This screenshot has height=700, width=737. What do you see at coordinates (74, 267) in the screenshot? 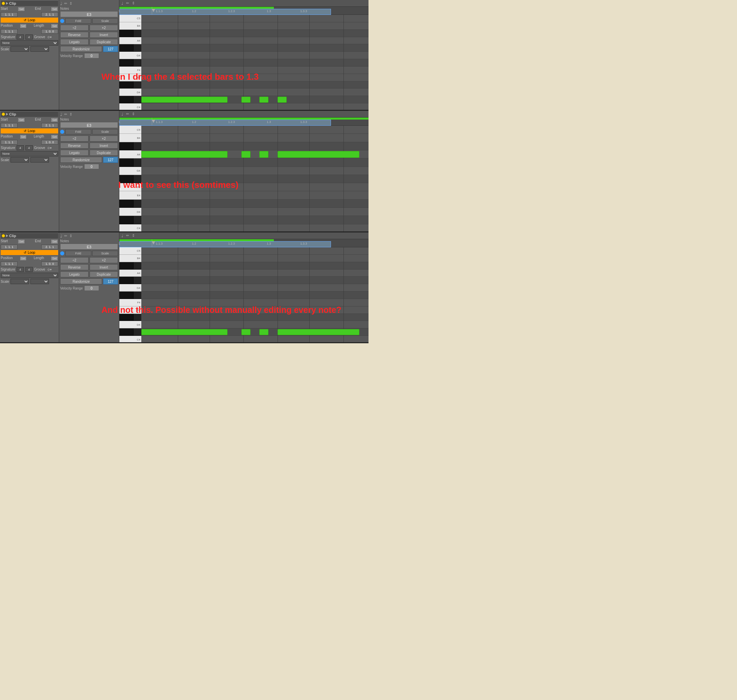
I see `reverse-btn-3: Reverse` at bounding box center [74, 267].